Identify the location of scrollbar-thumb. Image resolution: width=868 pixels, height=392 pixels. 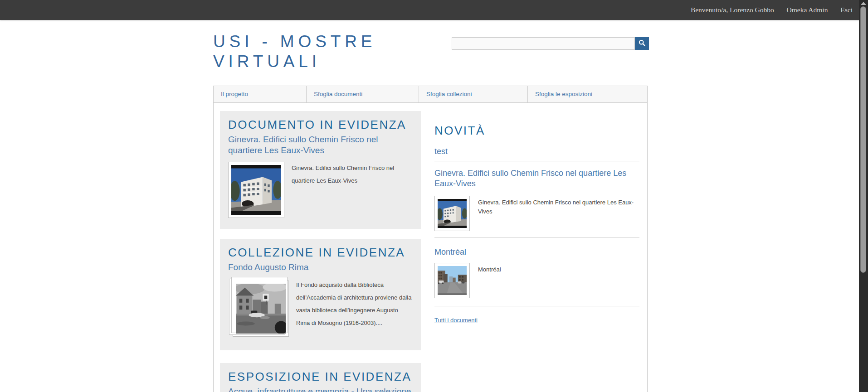
(863, 140).